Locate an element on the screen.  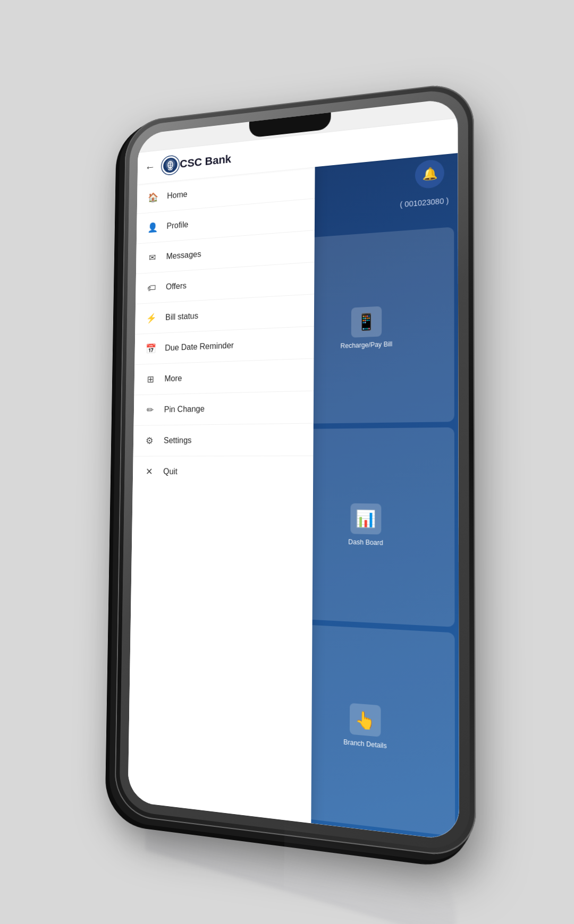
bill-status-icon: ⚡ is located at coordinates (151, 319).